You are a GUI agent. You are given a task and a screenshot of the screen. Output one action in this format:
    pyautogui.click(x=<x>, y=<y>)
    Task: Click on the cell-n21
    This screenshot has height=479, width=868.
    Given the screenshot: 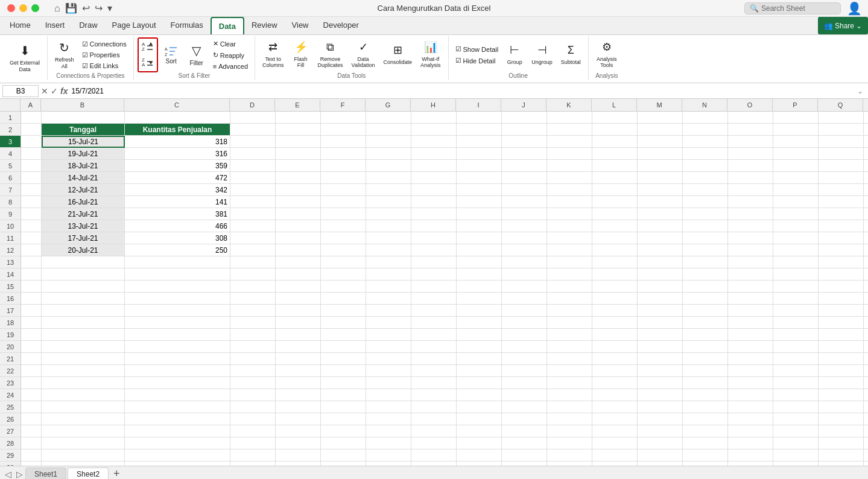 What is the action you would take?
    pyautogui.click(x=706, y=359)
    